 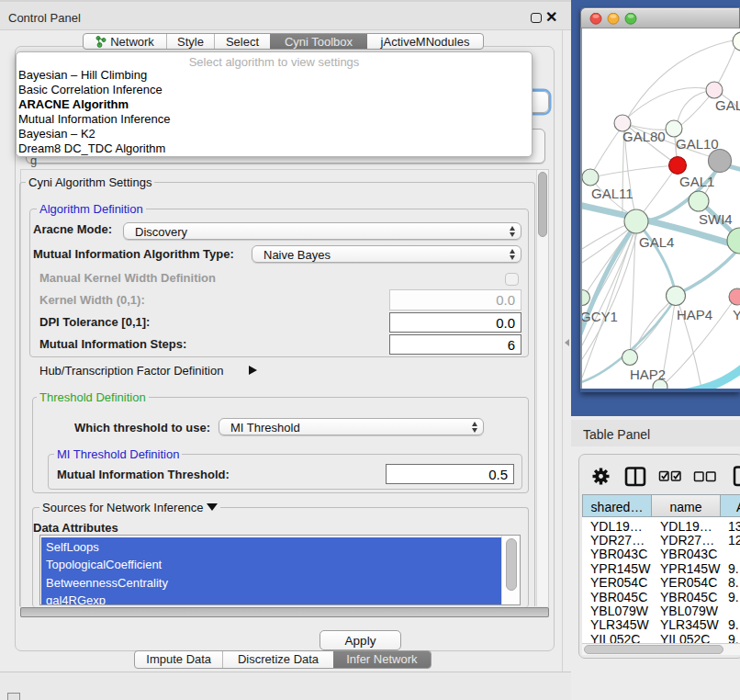 I want to click on svg-text: SWI4, so click(x=716, y=219).